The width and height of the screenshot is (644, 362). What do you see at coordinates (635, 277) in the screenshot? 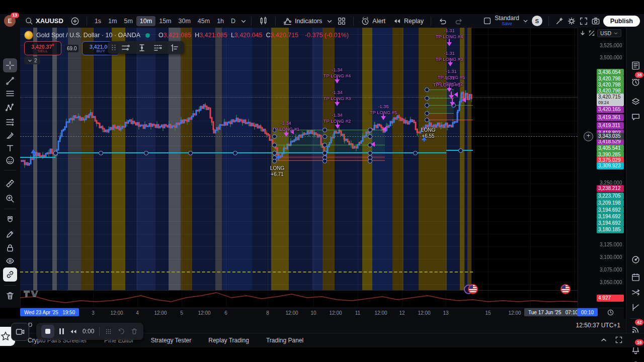
I see `calendar-icon` at bounding box center [635, 277].